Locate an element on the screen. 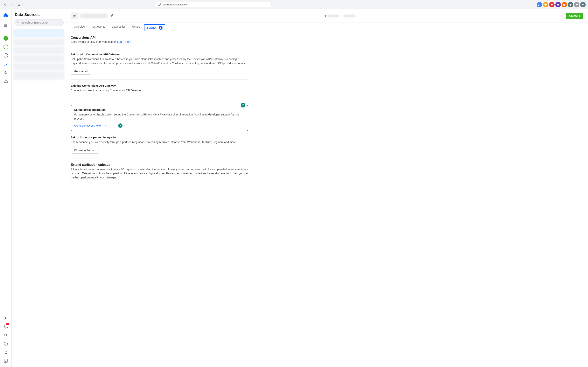 The image size is (588, 367). tab-test-events: Test events is located at coordinates (98, 27).